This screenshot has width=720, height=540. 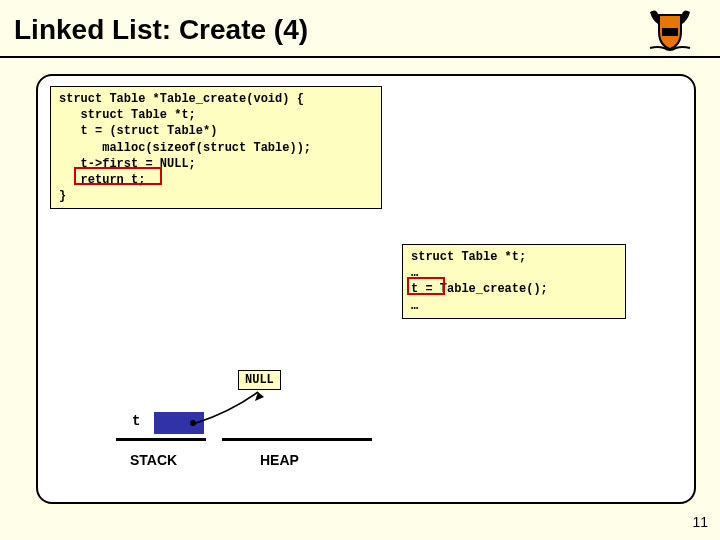 I want to click on stack-var-box, so click(x=179, y=423).